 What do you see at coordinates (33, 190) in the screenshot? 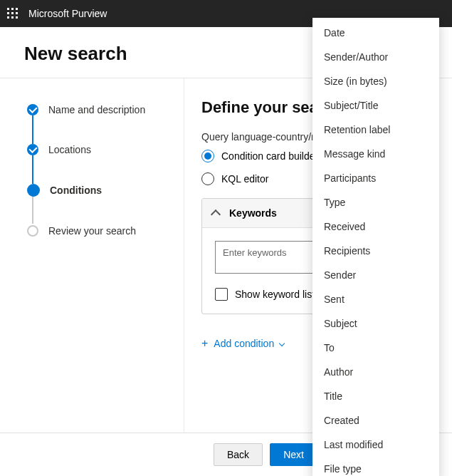
I see `step-current-icon` at bounding box center [33, 190].